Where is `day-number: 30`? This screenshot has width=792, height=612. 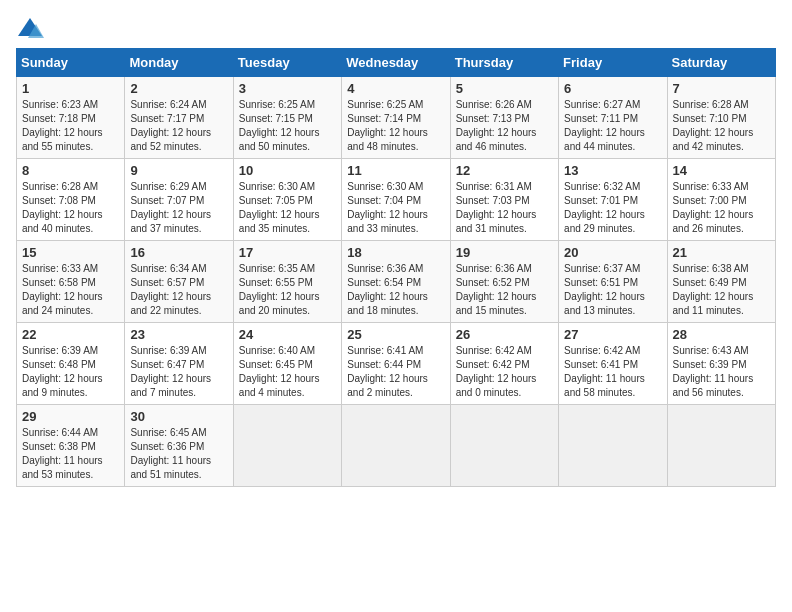
day-number: 30 is located at coordinates (178, 416).